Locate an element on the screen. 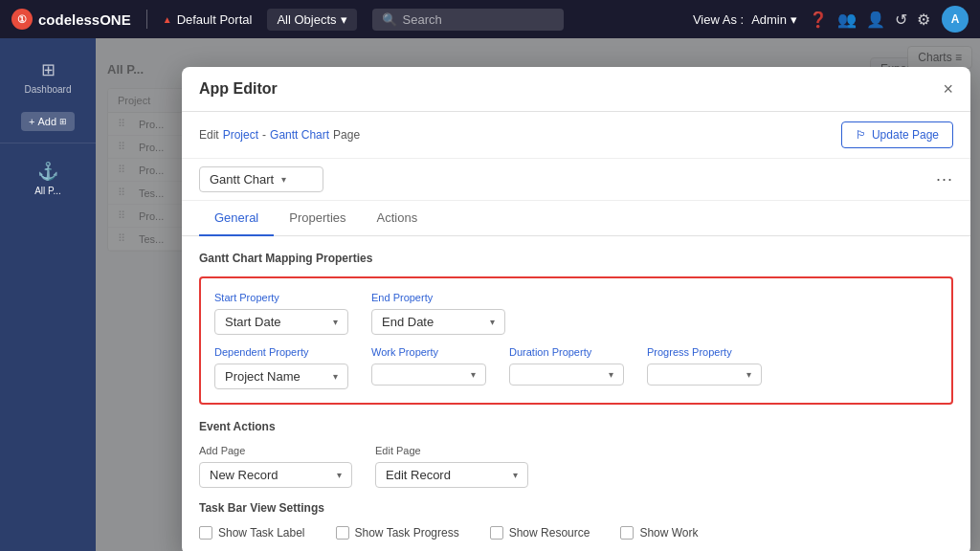  checkbox-box-task-progress is located at coordinates (343, 533).